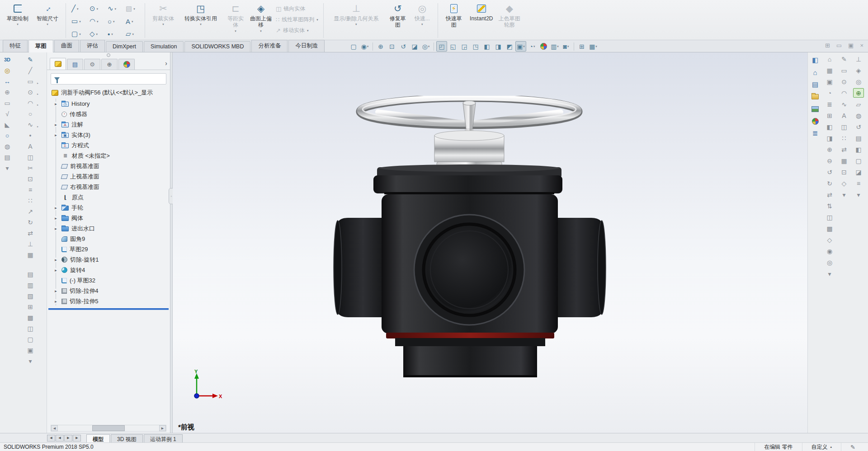 Image resolution: width=868 pixels, height=451 pixels. I want to click on shaded-sketch-contours-button: ◆上色草图轮廓, so click(509, 21).